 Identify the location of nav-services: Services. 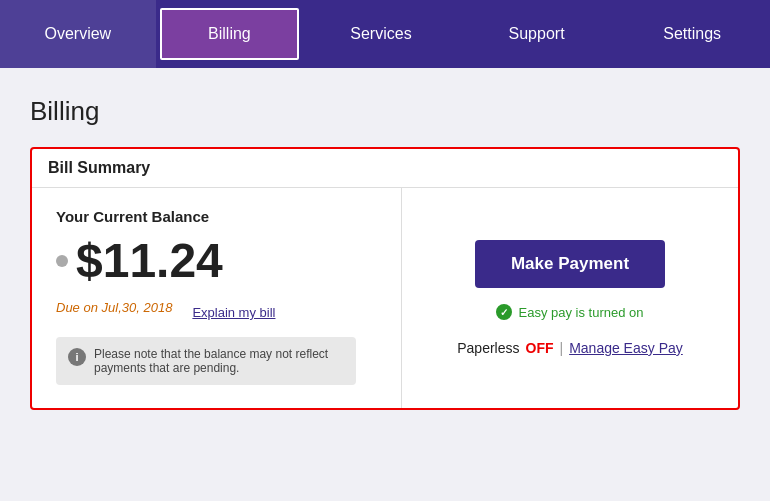
(381, 34).